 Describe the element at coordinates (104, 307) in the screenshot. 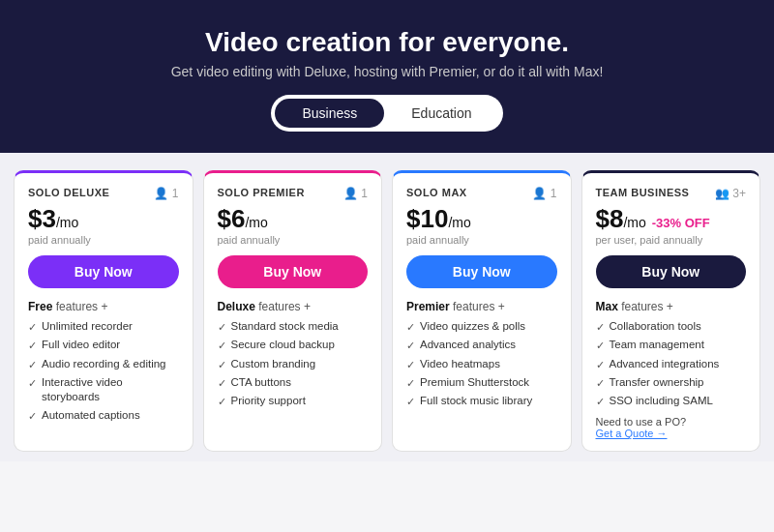

I see `features-label: Free features +` at that location.